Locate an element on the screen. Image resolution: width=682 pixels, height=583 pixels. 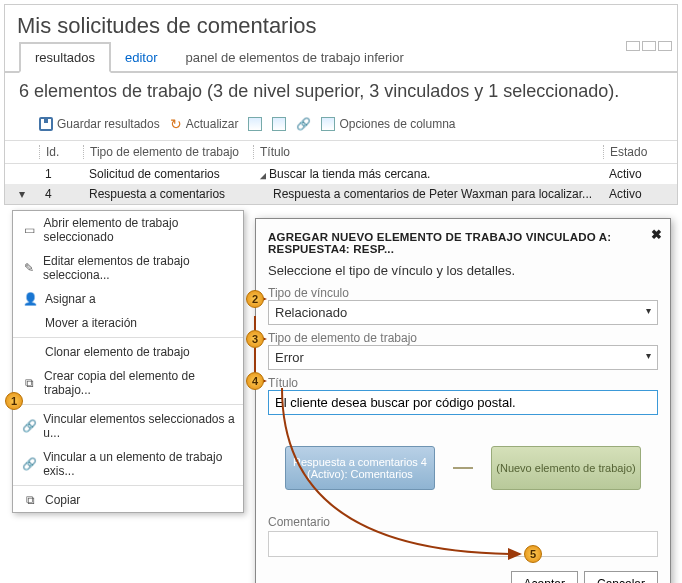
ok-button: Aceptar is located at coordinates (544, 577).